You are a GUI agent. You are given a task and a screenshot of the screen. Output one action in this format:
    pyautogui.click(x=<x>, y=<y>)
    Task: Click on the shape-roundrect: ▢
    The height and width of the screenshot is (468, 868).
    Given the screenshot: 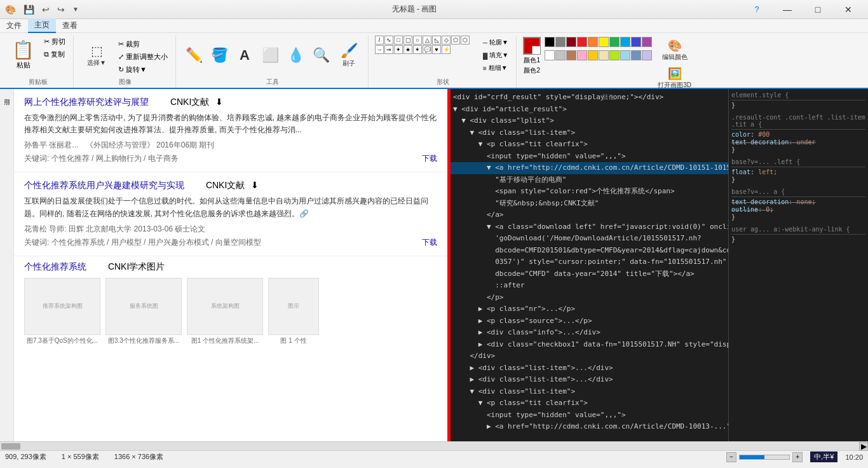 What is the action you would take?
    pyautogui.click(x=408, y=40)
    